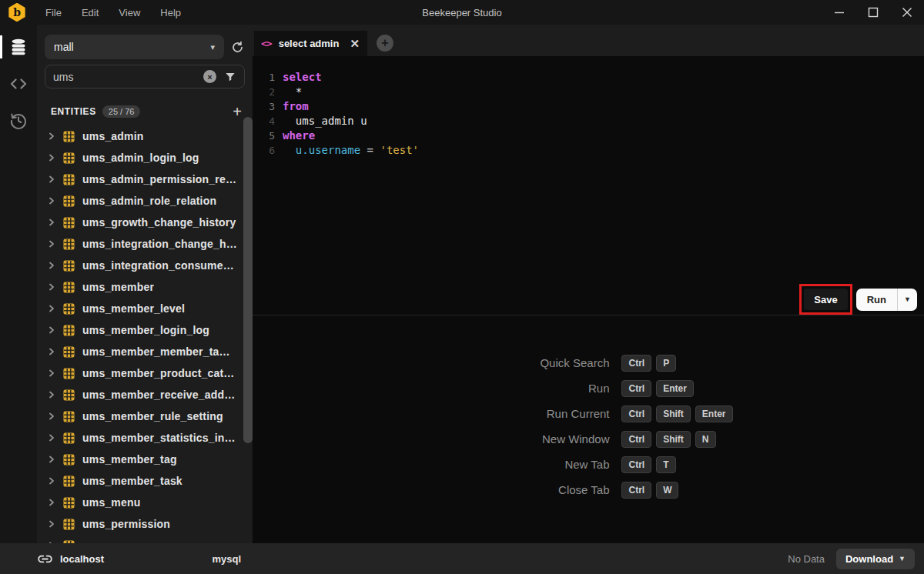  Describe the element at coordinates (18, 47) in the screenshot. I see `rail-tab-connections` at that location.